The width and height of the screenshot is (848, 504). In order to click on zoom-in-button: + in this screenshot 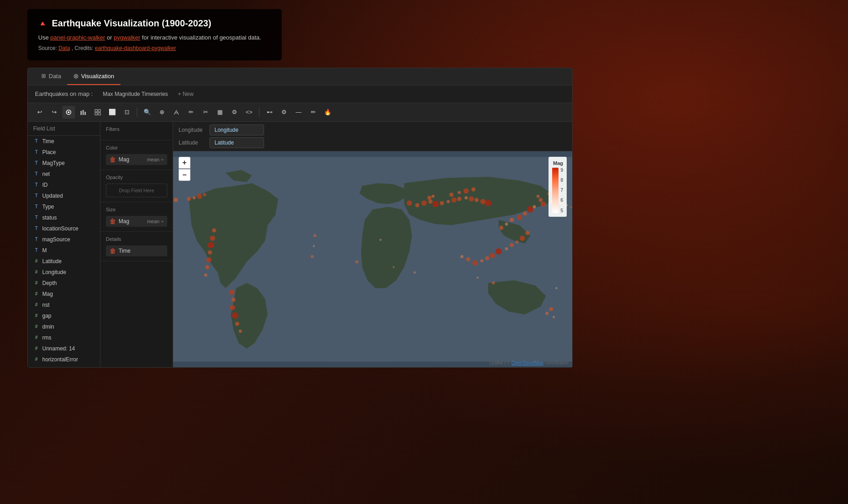, I will do `click(185, 163)`.